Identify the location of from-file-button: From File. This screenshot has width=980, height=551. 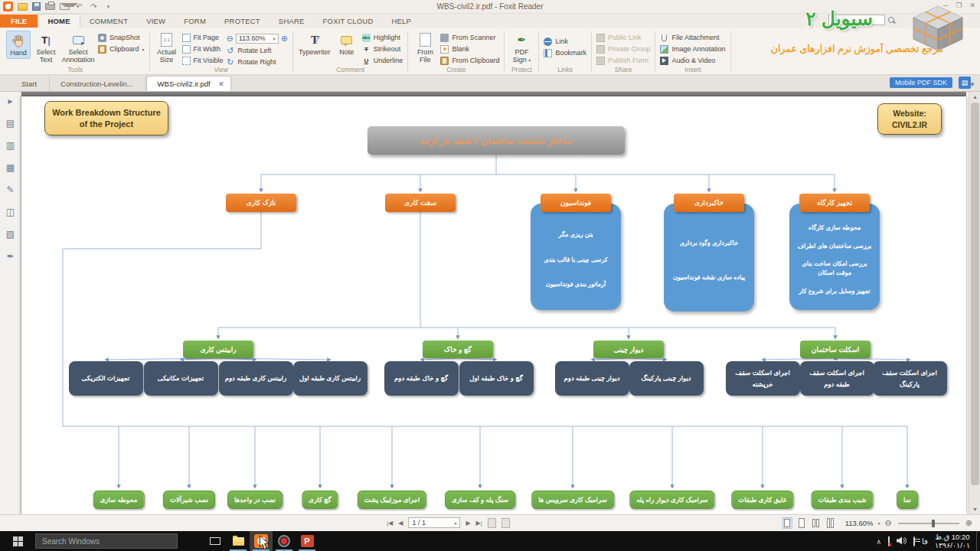
(425, 48).